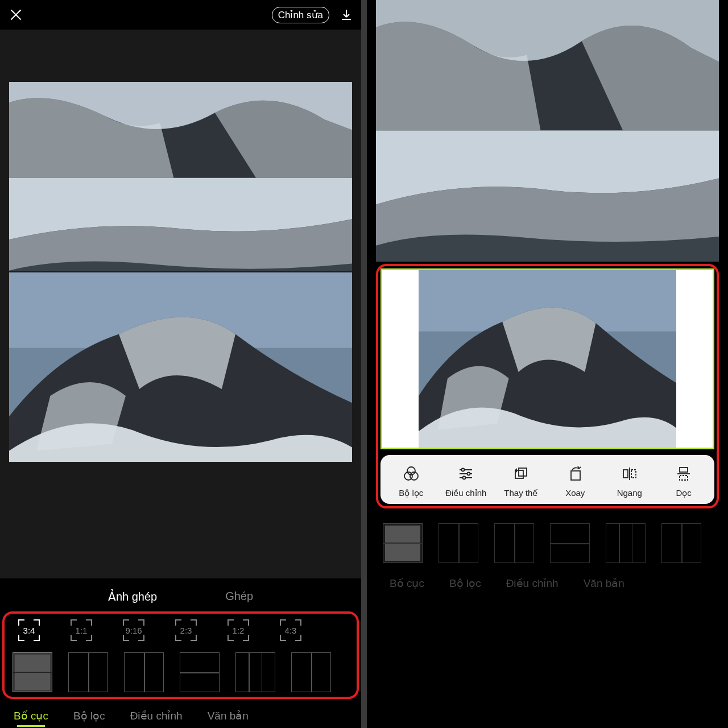  What do you see at coordinates (186, 631) in the screenshot?
I see `aspect-2-3: 2:3` at bounding box center [186, 631].